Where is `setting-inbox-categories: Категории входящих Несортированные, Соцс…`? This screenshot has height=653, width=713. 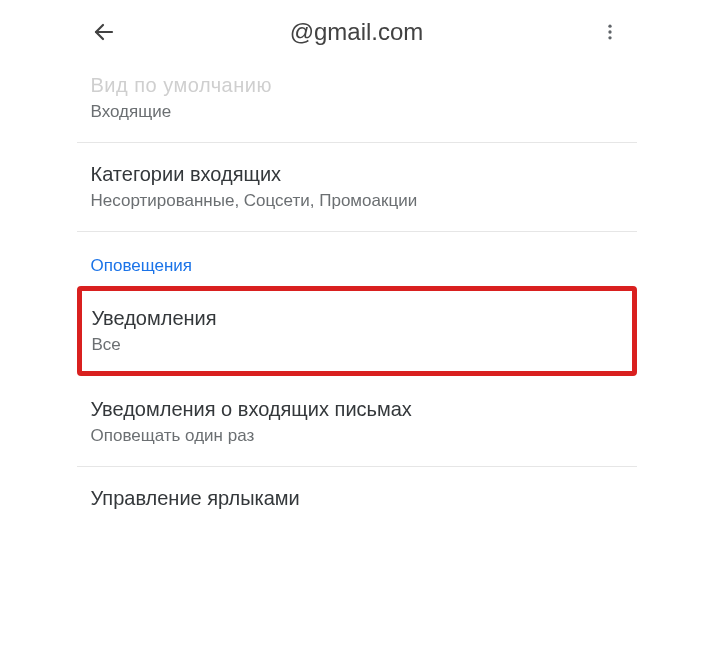 setting-inbox-categories: Категории входящих Несортированные, Соцс… is located at coordinates (357, 188).